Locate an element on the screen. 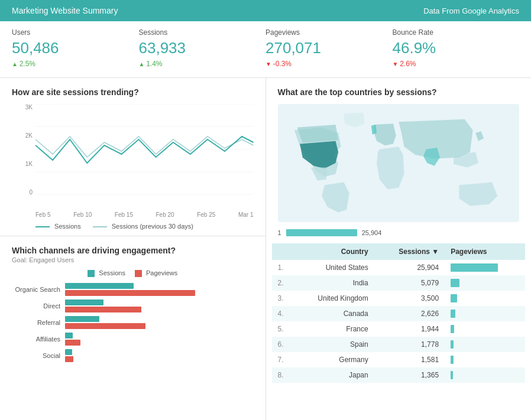  previous-legend-line is located at coordinates (100, 227).